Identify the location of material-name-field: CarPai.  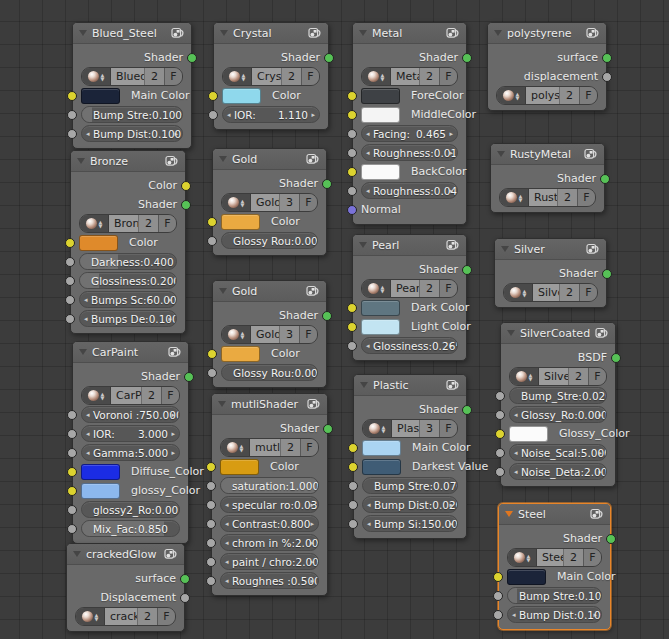
(126, 396).